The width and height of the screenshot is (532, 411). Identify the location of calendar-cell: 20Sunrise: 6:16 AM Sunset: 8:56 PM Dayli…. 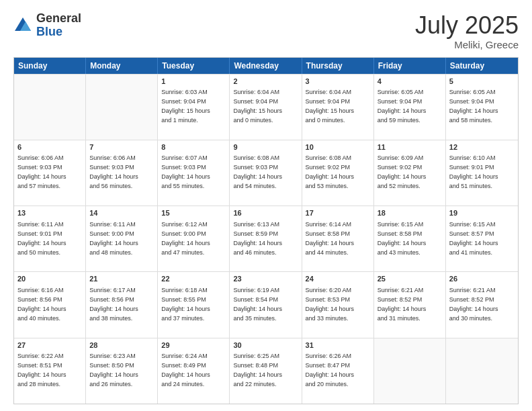
(50, 305).